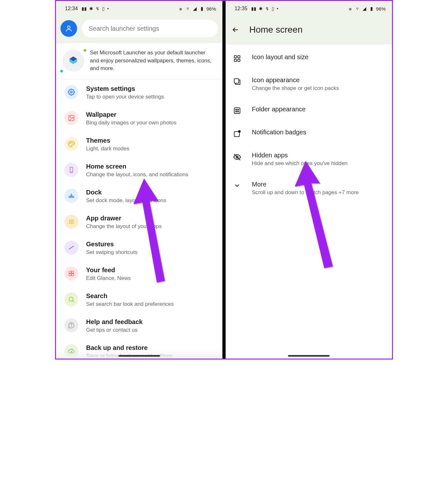  What do you see at coordinates (237, 134) in the screenshot?
I see `badge-icon` at bounding box center [237, 134].